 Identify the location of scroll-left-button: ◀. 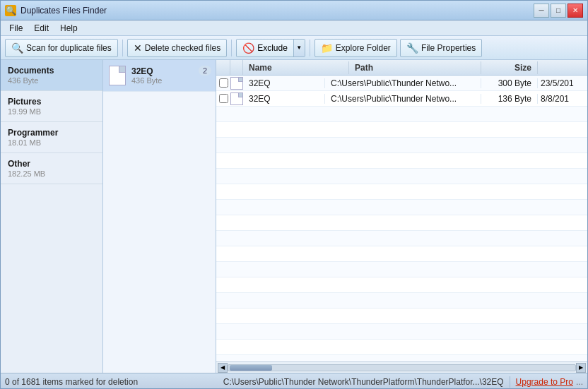
(223, 368).